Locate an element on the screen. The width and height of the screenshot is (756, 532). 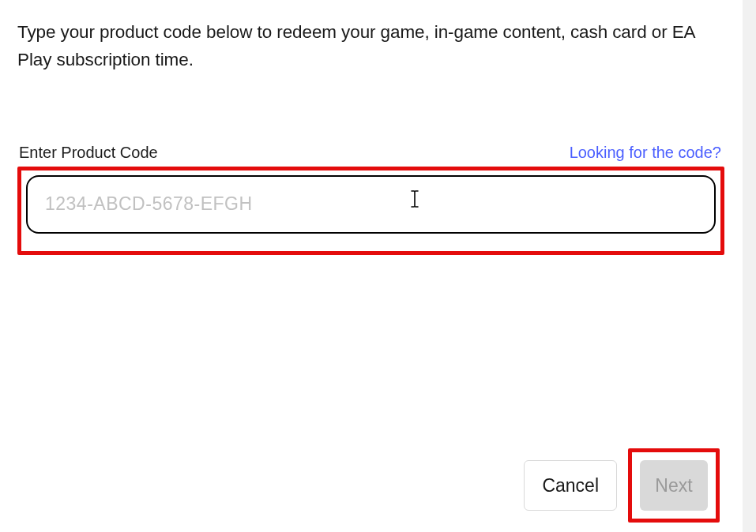
looking-for-code-link: Looking for the code? is located at coordinates (645, 153).